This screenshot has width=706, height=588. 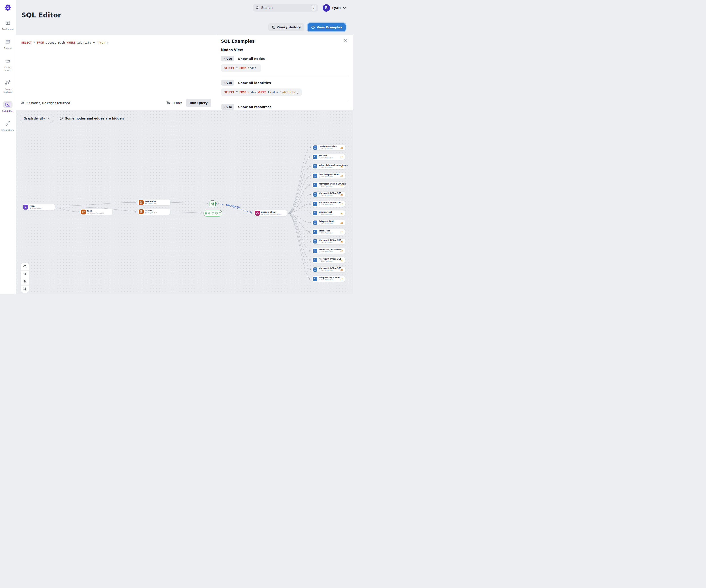 What do you see at coordinates (329, 279) in the screenshot?
I see `graph-node-okta-app: Teleport tag2-node Okta Application` at bounding box center [329, 279].